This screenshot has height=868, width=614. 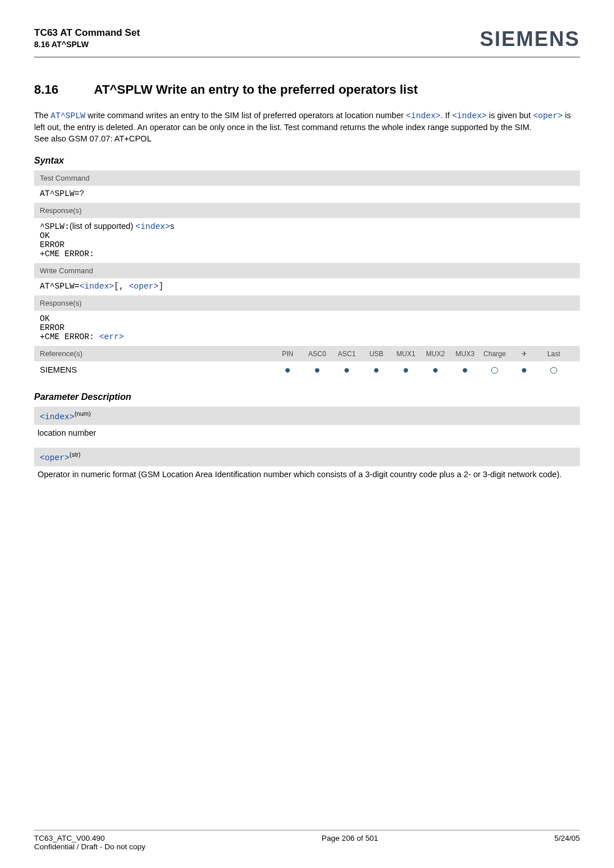 I want to click on intro-text: write command writes an entry to the SIM…, so click(x=246, y=115).